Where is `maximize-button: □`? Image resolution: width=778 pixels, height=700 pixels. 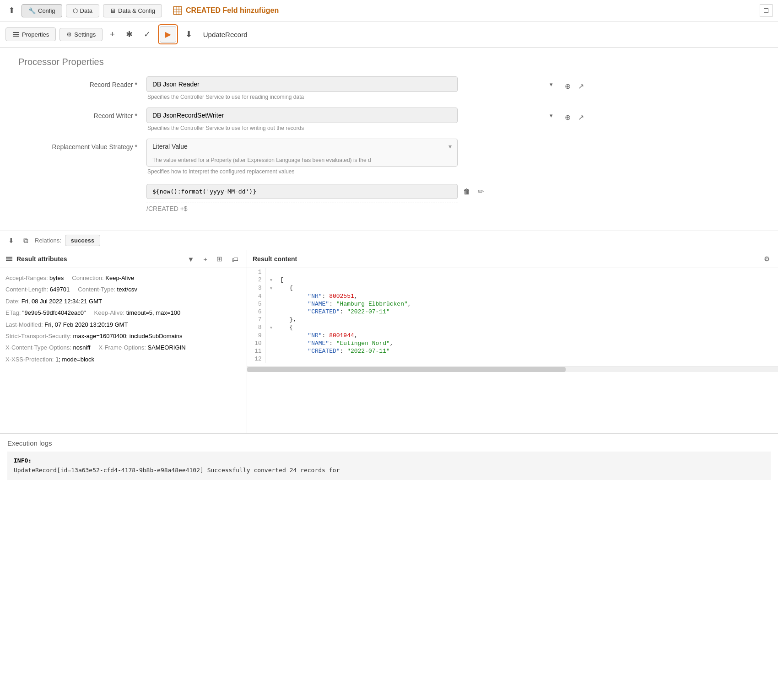
maximize-button: □ is located at coordinates (766, 11).